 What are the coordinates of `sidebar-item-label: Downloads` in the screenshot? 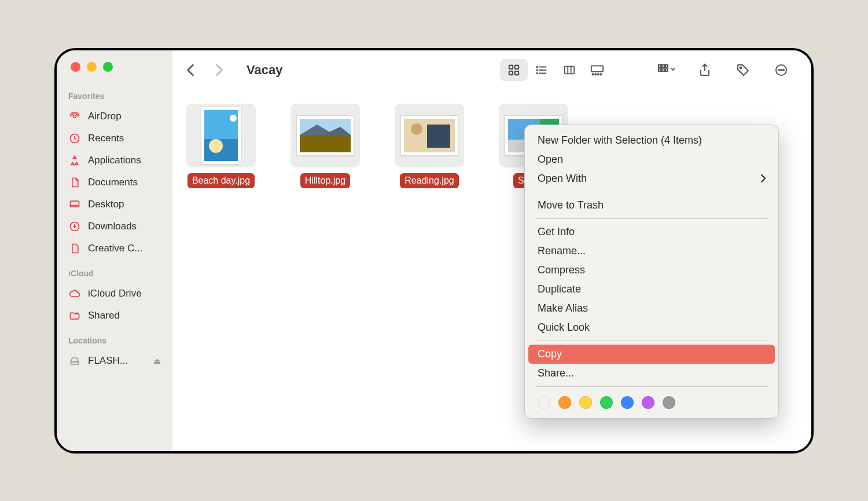 It's located at (112, 226).